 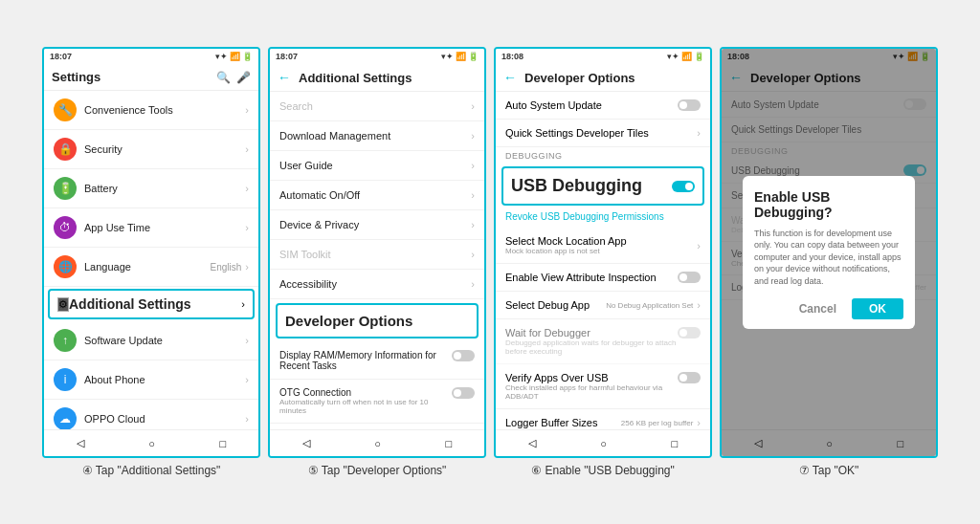 I want to click on usb-debugging-title: USB Debugging, so click(x=576, y=186).